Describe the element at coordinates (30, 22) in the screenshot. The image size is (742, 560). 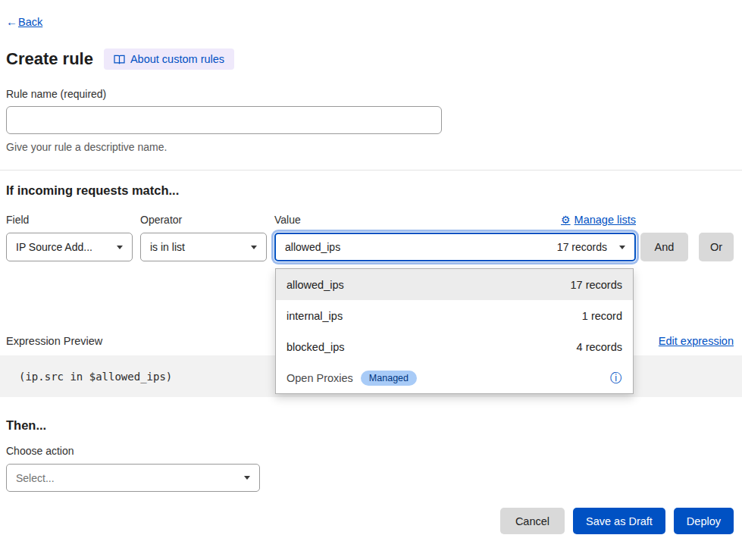
I see `back-label: Back` at that location.